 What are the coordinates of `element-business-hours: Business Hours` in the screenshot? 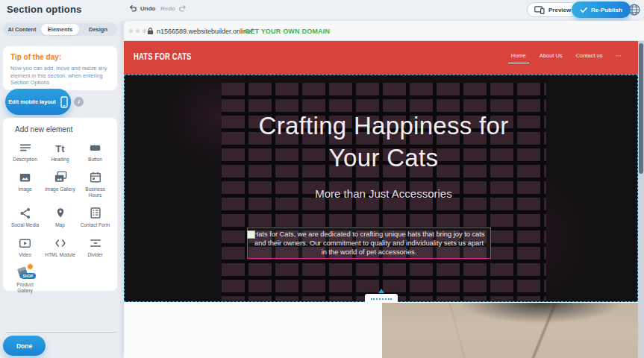 It's located at (96, 183).